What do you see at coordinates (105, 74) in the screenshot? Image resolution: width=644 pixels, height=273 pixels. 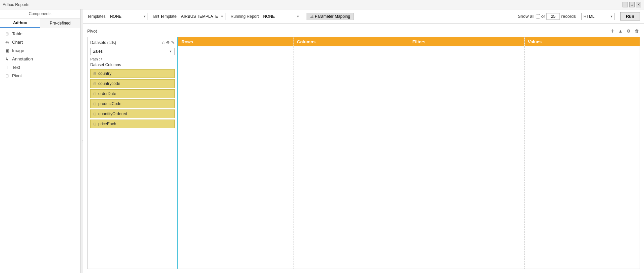 I see `col-label-country: country` at bounding box center [105, 74].